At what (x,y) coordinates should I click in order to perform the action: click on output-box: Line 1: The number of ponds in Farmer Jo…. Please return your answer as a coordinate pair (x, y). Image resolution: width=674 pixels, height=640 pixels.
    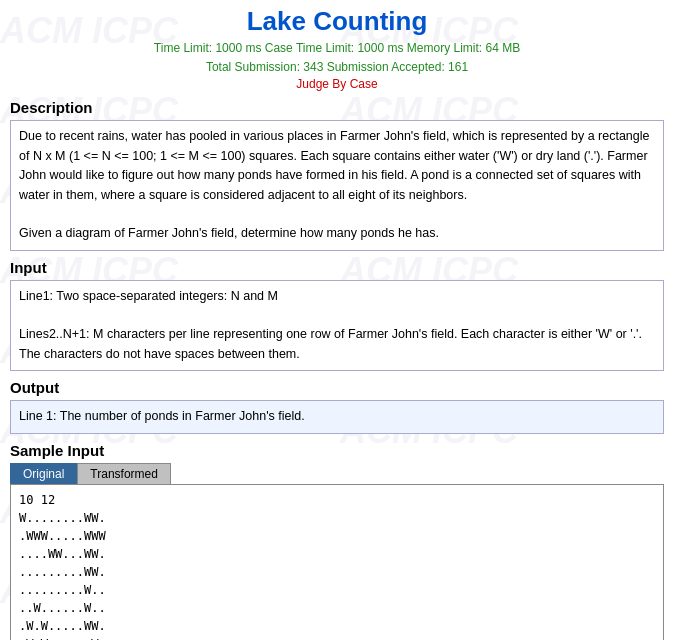
    Looking at the image, I should click on (337, 416).